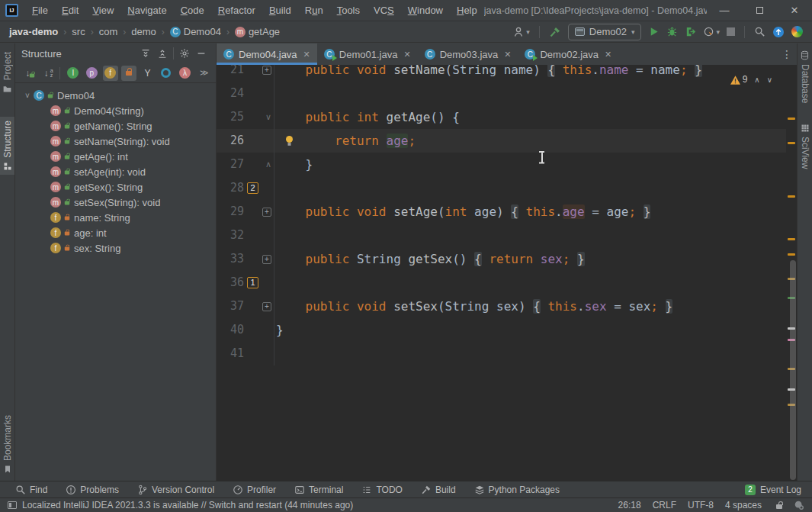  Describe the element at coordinates (268, 118) in the screenshot. I see `fold-marker: ∨` at that location.